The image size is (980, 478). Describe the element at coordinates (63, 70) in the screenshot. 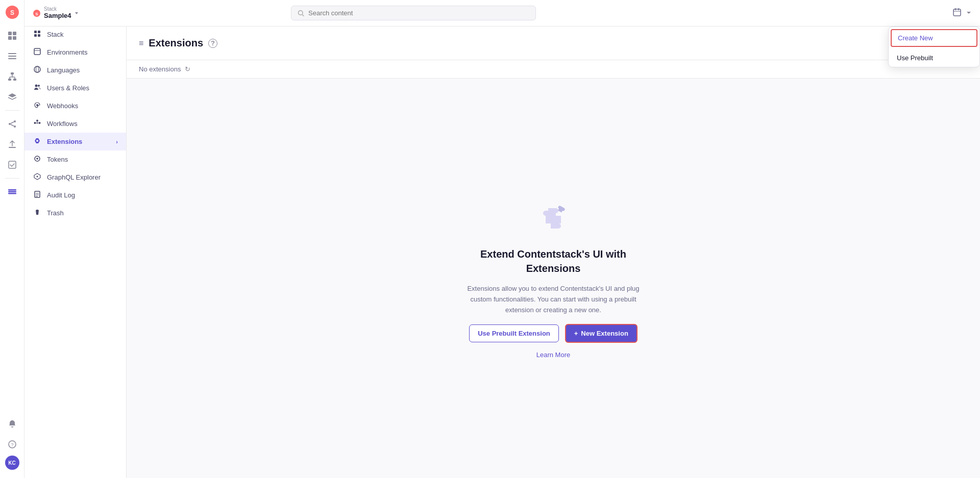

I see `languages-label: Languages` at that location.